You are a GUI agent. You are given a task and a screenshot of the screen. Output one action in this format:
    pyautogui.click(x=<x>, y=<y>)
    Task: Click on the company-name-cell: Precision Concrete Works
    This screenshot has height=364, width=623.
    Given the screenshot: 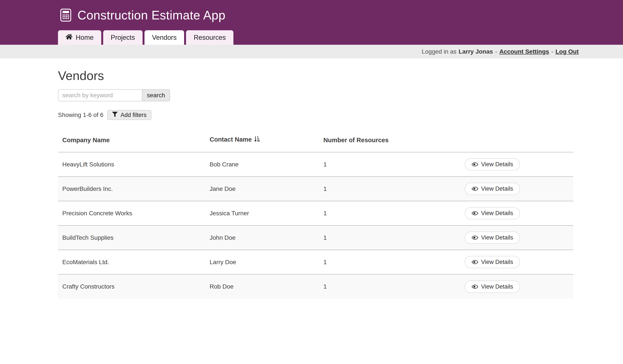 What is the action you would take?
    pyautogui.click(x=132, y=213)
    